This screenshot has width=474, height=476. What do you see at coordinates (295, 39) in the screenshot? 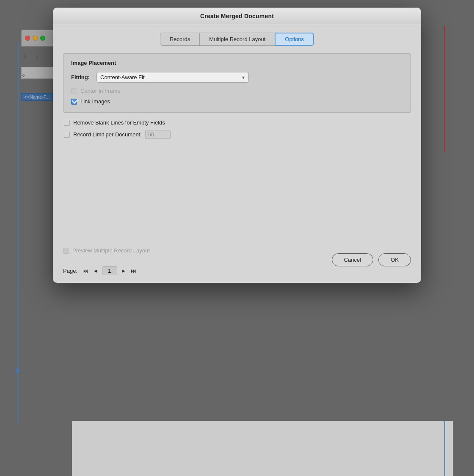
I see `tab-options: Options` at bounding box center [295, 39].